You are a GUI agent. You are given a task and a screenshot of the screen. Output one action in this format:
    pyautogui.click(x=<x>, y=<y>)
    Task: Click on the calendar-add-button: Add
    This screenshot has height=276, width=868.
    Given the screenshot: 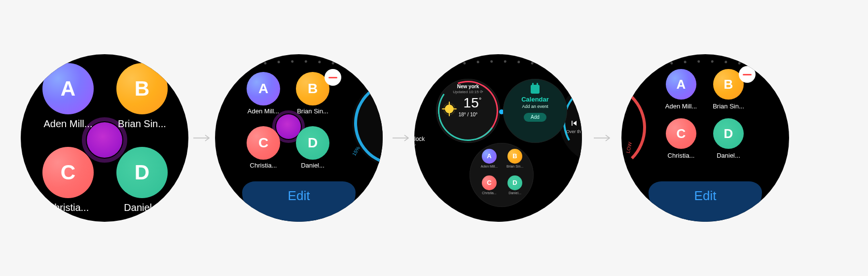 What is the action you would take?
    pyautogui.click(x=535, y=117)
    